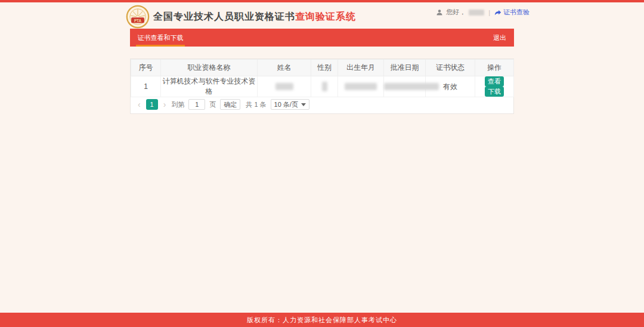 The width and height of the screenshot is (644, 327). Describe the element at coordinates (495, 87) in the screenshot. I see `cell-actions: 查看下载` at that location.